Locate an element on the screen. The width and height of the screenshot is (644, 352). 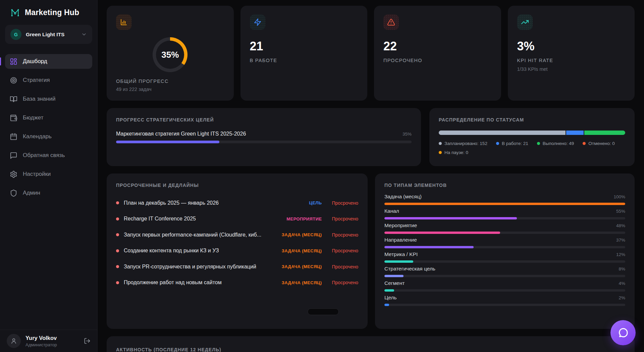
strategic-goals-list: Маркетинговая стратегия Green Light ITS … is located at coordinates (264, 137).